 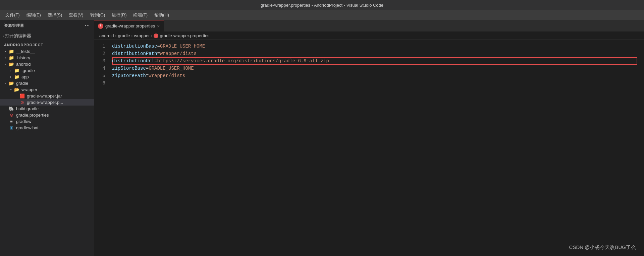 What do you see at coordinates (25, 77) in the screenshot?
I see `tree-label-app: app` at bounding box center [25, 77].